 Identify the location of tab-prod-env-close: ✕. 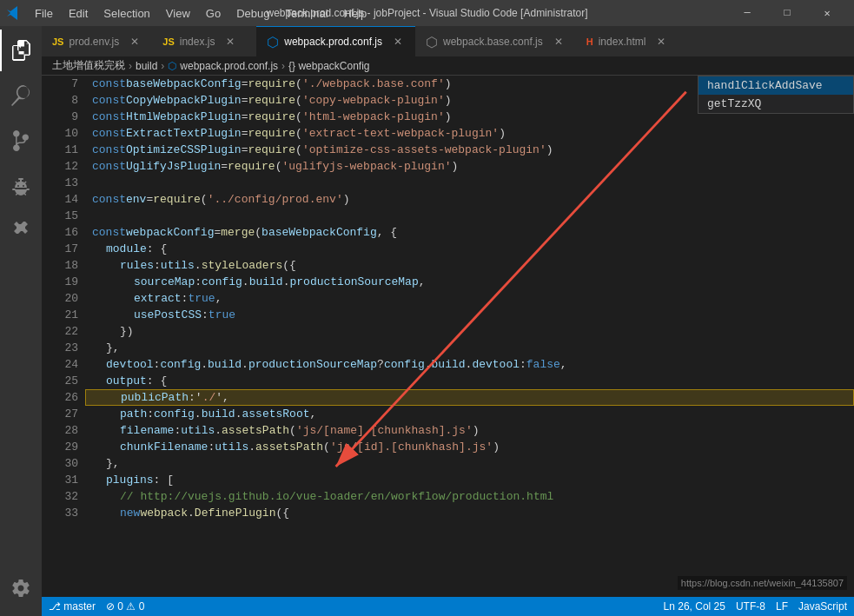
(135, 42).